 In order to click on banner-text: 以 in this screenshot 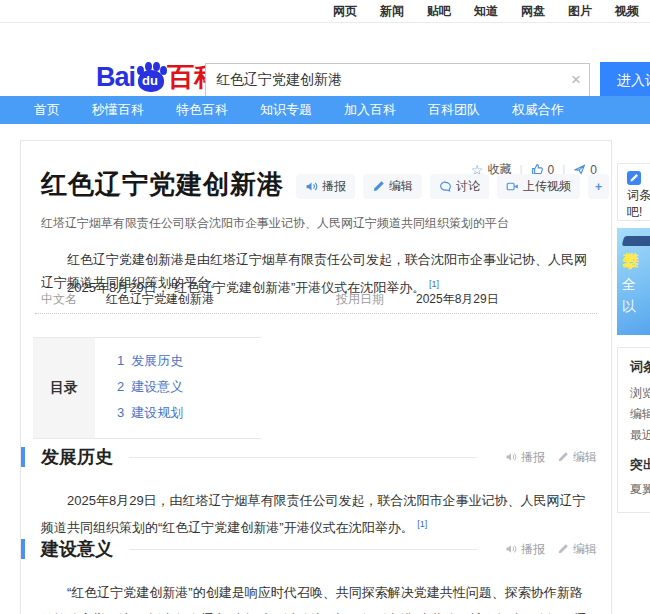, I will do `click(629, 307)`.